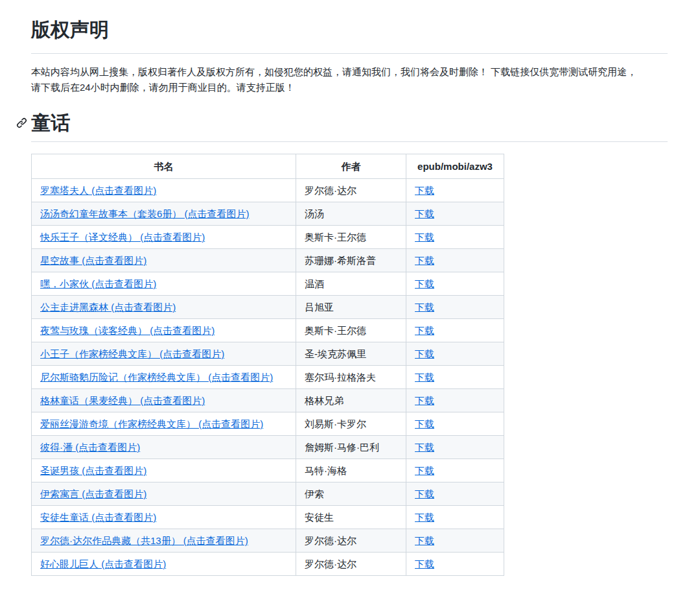 The height and width of the screenshot is (607, 700). I want to click on book-title-cell: 圣诞男孩 (点击查看图片), so click(164, 471).